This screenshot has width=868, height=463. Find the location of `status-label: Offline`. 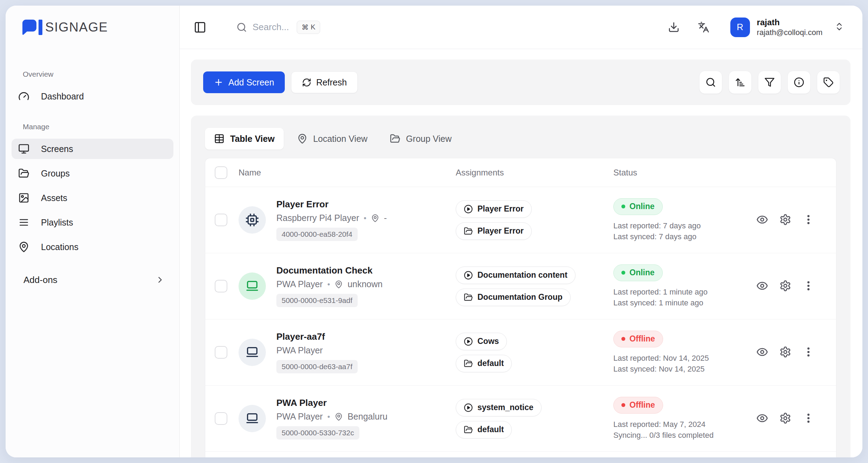

status-label: Offline is located at coordinates (642, 339).